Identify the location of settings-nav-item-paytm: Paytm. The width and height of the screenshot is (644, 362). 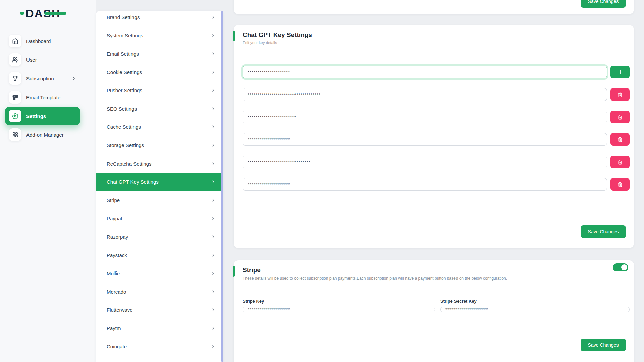
(160, 328).